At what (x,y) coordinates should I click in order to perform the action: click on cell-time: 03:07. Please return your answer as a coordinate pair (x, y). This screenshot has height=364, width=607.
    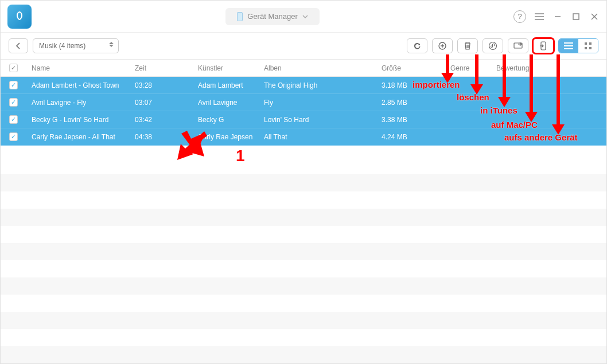
    Looking at the image, I should click on (166, 103).